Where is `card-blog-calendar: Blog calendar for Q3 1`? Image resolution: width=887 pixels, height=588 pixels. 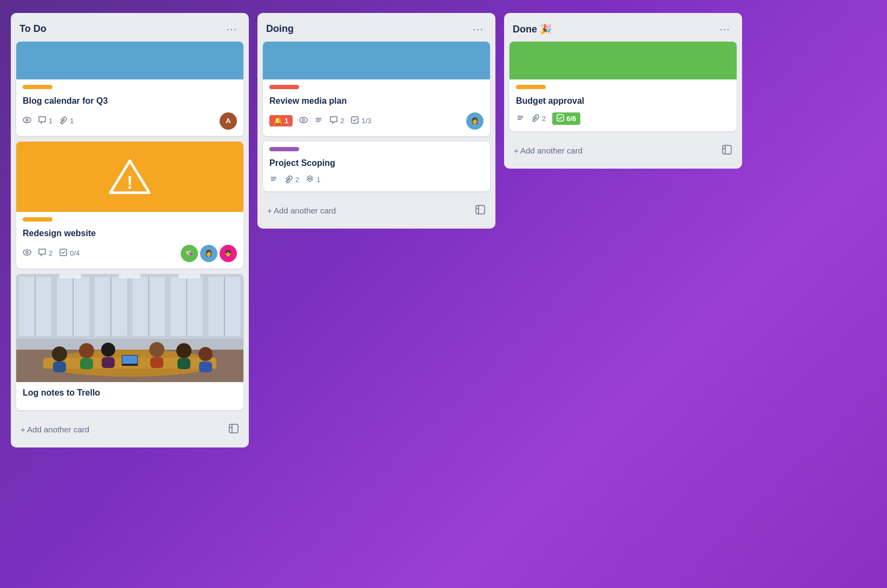
card-blog-calendar: Blog calendar for Q3 1 is located at coordinates (130, 89).